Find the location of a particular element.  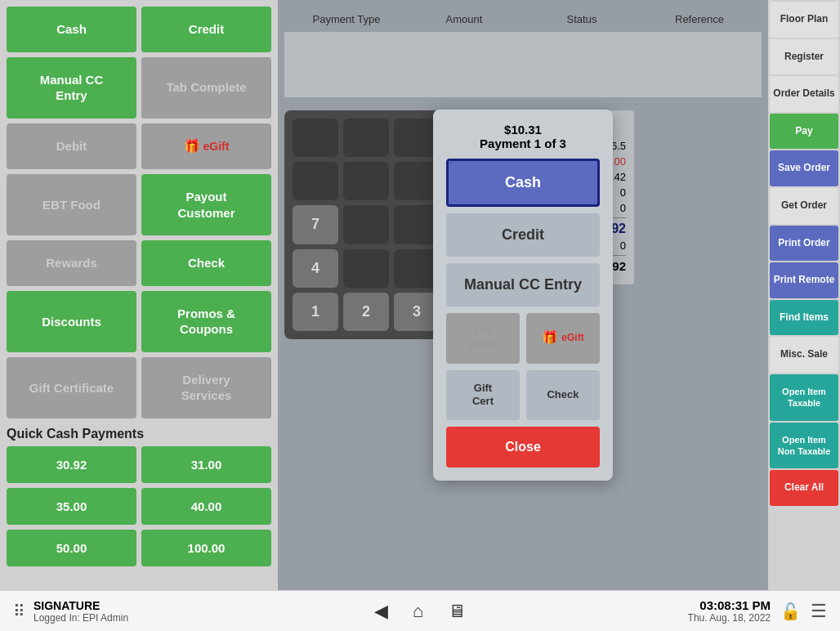

bottom-center: ◀ ⌂ 🖥 is located at coordinates (420, 611).